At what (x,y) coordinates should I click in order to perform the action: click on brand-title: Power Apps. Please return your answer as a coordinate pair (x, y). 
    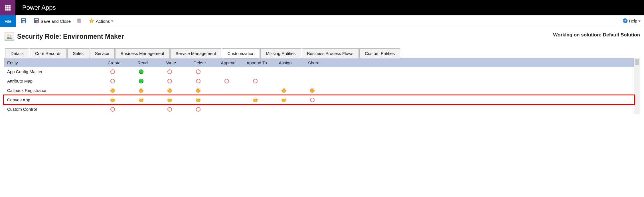
    Looking at the image, I should click on (35, 8).